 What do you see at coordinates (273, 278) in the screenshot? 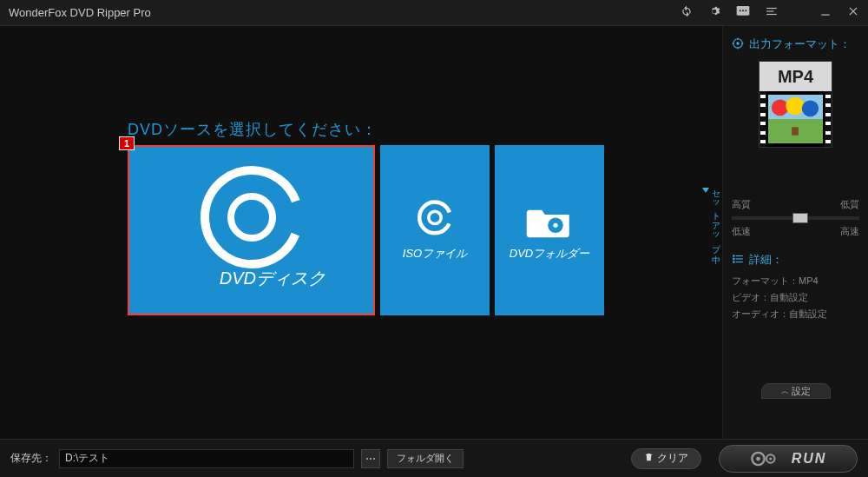
I see `dvd-disc-label: DVDディスク` at bounding box center [273, 278].